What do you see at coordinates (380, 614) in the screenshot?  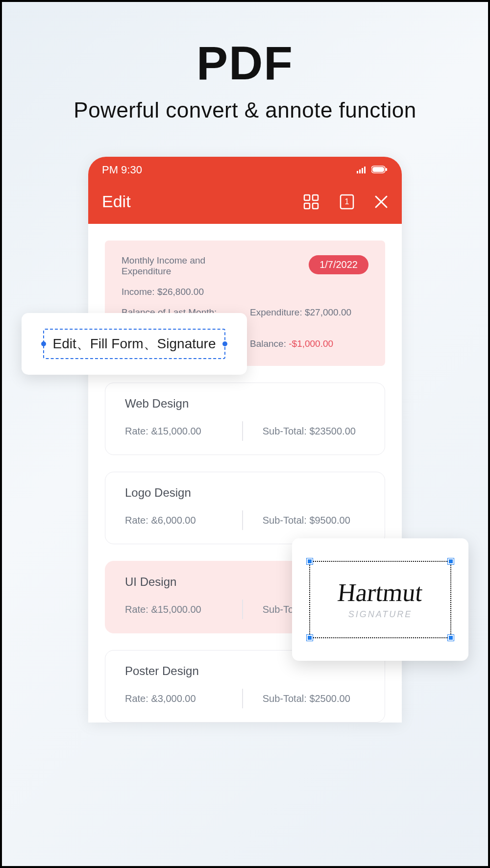 I see `signature-label: SIGNATURE` at bounding box center [380, 614].